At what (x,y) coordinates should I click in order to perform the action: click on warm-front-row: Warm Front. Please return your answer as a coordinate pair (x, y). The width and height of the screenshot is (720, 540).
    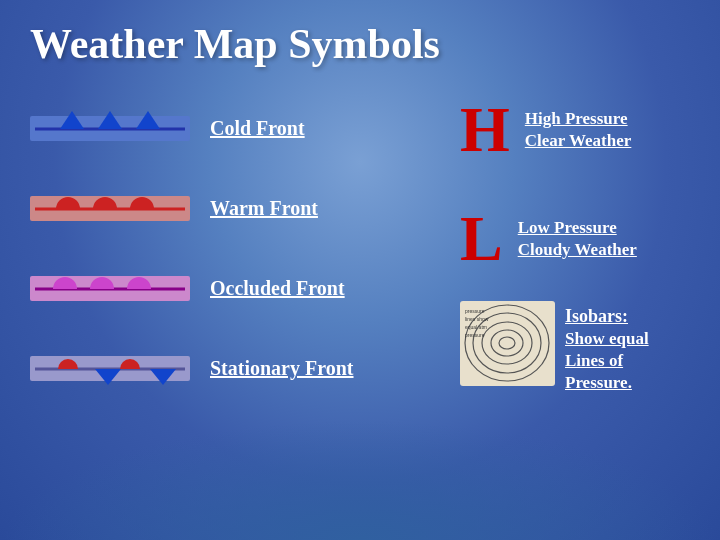
    Looking at the image, I should click on (235, 208).